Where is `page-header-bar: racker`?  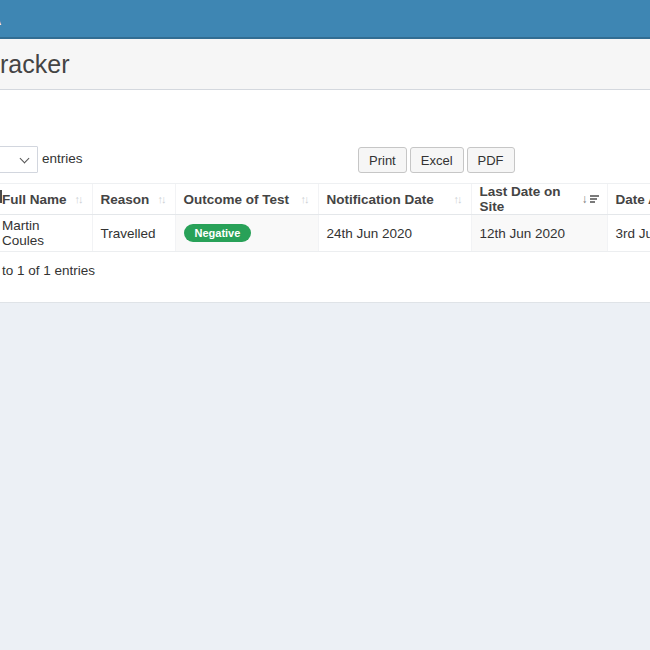 page-header-bar: racker is located at coordinates (325, 64).